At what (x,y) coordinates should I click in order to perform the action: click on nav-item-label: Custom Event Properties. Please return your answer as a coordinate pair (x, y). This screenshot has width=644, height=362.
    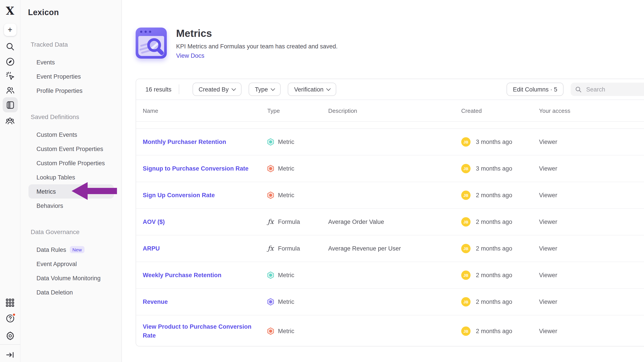
    Looking at the image, I should click on (70, 149).